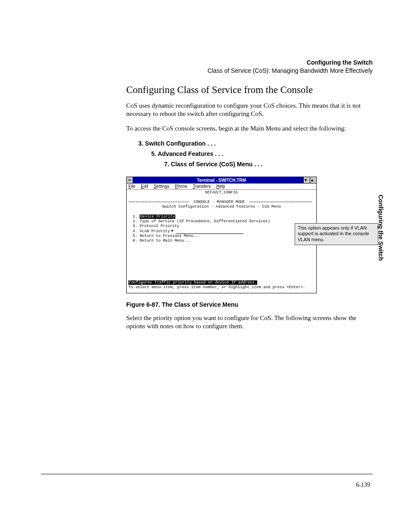  What do you see at coordinates (221, 235) in the screenshot?
I see `terminal-window: Terminal - SWITCH.TRM File Edit Settings…` at bounding box center [221, 235].